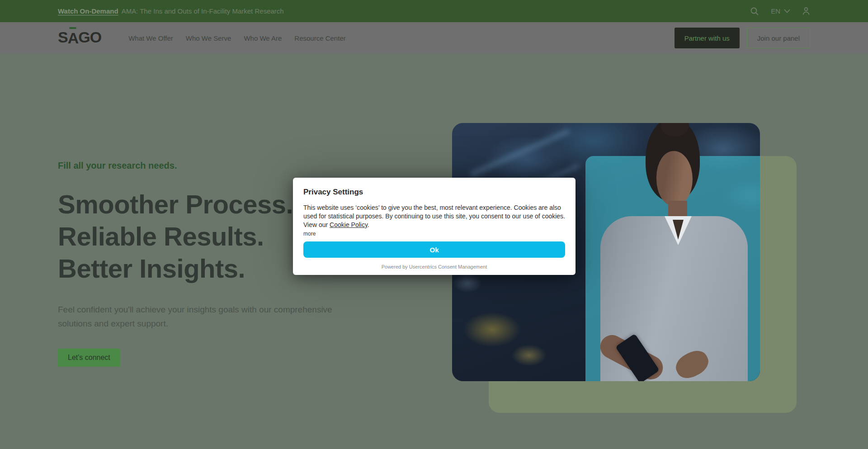 This screenshot has width=868, height=449. What do you see at coordinates (309, 234) in the screenshot?
I see `more-button: more` at bounding box center [309, 234].